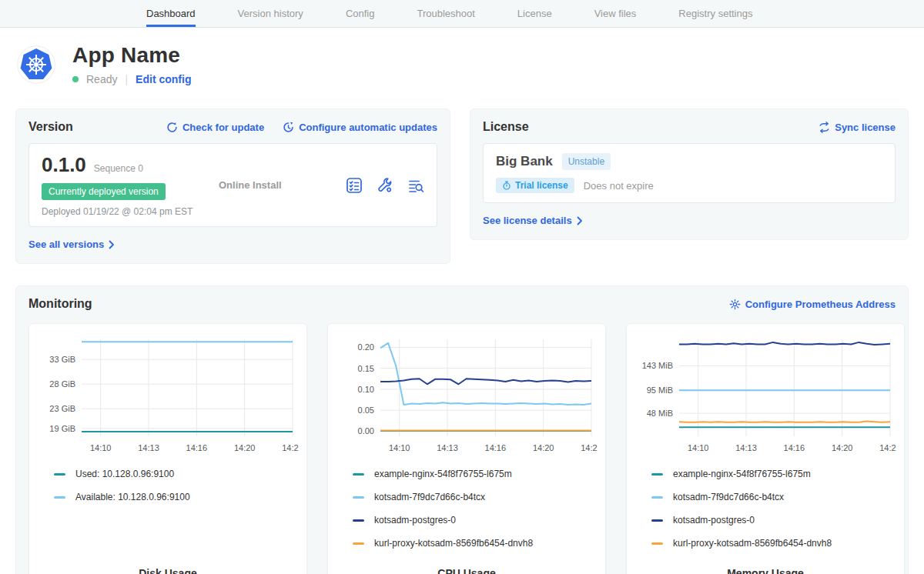 This screenshot has height=574, width=924. I want to click on svg-text: 14:16, so click(496, 448).